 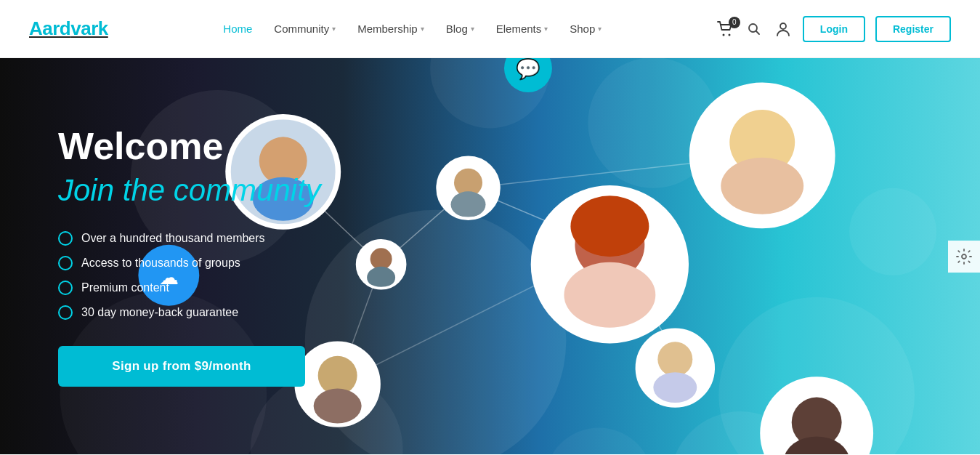 What do you see at coordinates (490, 29) in the screenshot?
I see `navbar: Aardvark Home Community ▾ Membership ▾ B…` at bounding box center [490, 29].